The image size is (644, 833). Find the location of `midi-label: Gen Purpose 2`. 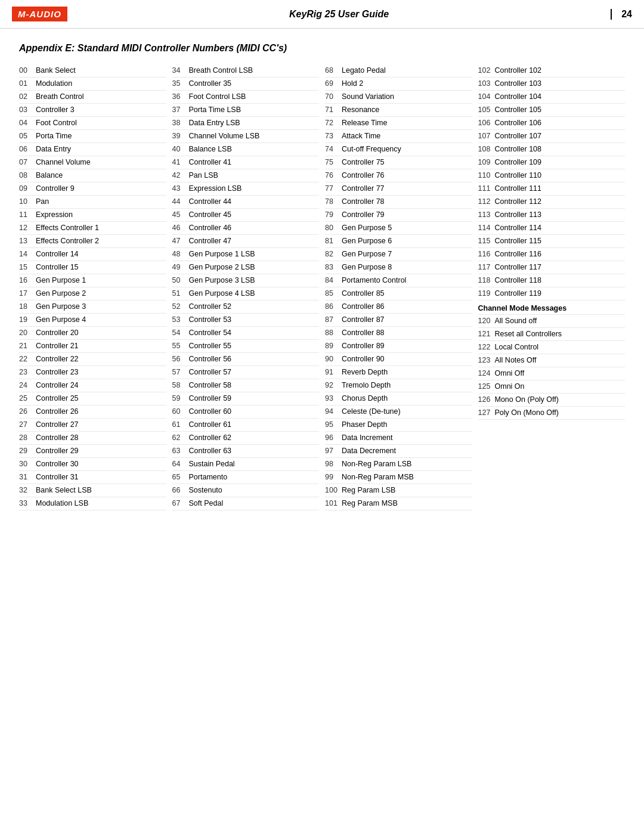

midi-label: Gen Purpose 2 is located at coordinates (61, 293).